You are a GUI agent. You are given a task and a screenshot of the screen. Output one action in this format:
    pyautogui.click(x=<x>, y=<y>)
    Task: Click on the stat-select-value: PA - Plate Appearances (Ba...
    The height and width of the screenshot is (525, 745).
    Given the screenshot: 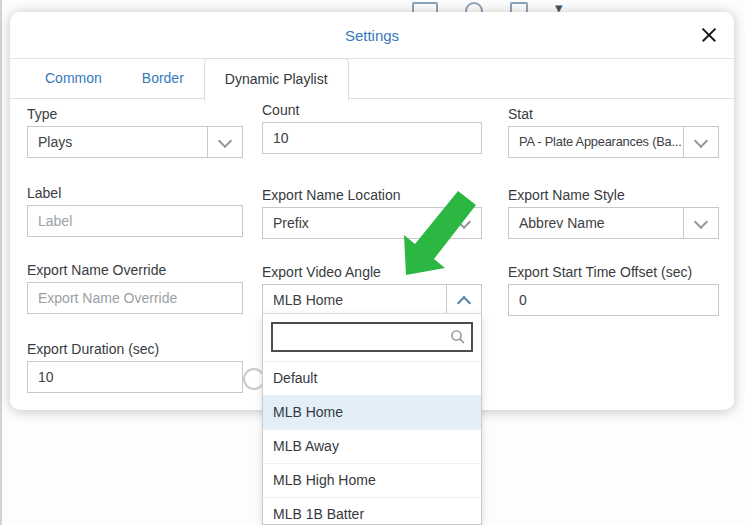 What is the action you would take?
    pyautogui.click(x=596, y=142)
    